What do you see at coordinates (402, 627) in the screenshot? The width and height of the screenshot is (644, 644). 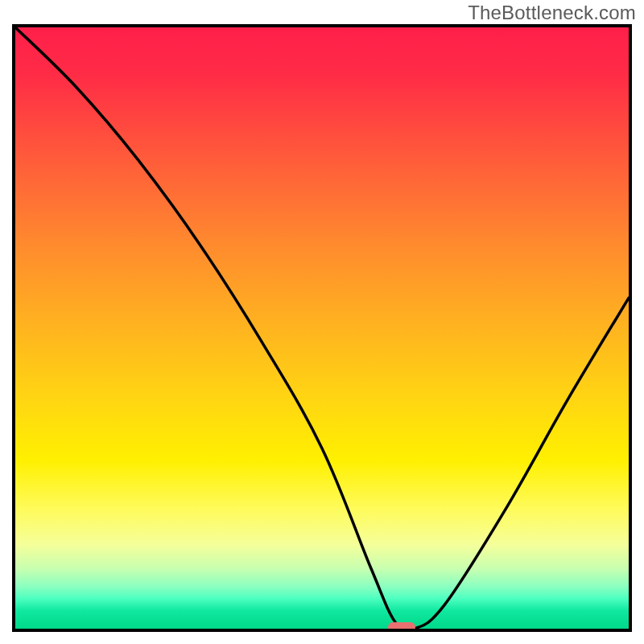 I see `optimal-marker` at bounding box center [402, 627].